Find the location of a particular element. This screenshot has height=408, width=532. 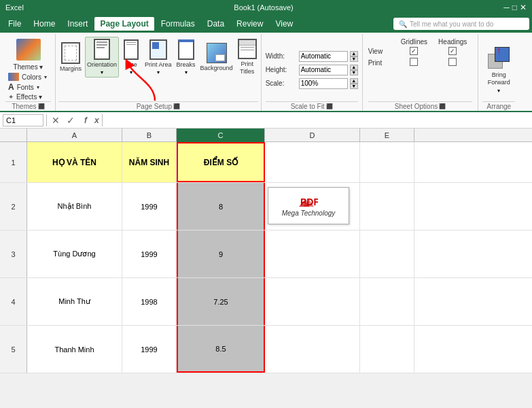

table-row: 1 HỌ VÀ TÊN NĂM SINH ĐIỂM SỐ is located at coordinates (266, 163).